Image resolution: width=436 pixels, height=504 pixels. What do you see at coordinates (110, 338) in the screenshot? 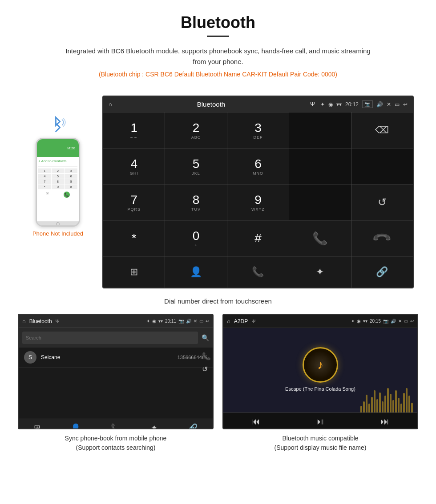
I see `pb-search-input` at bounding box center [110, 338].